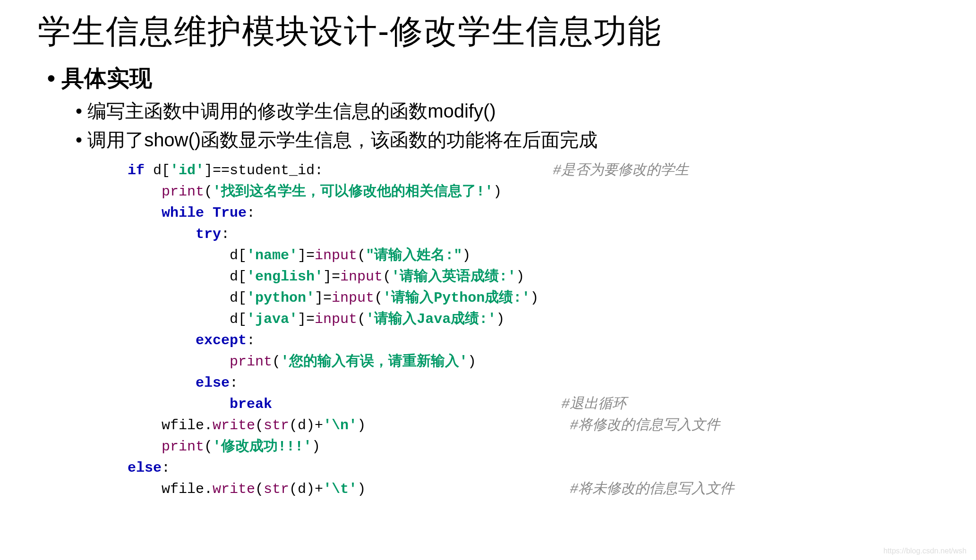 Image resolution: width=976 pixels, height=560 pixels. I want to click on bullet-item-2: 调用了show()函数显示学生信息，该函数的功能将在后面完成, so click(516, 140).